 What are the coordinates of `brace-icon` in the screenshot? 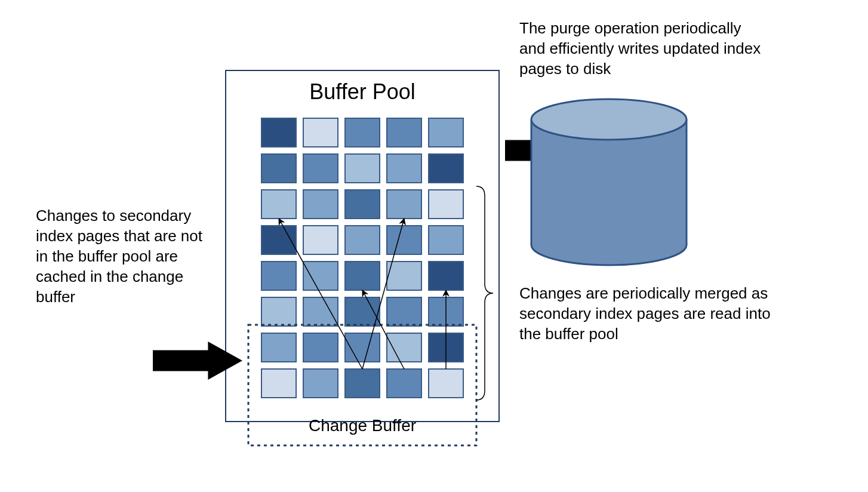 It's located at (485, 293).